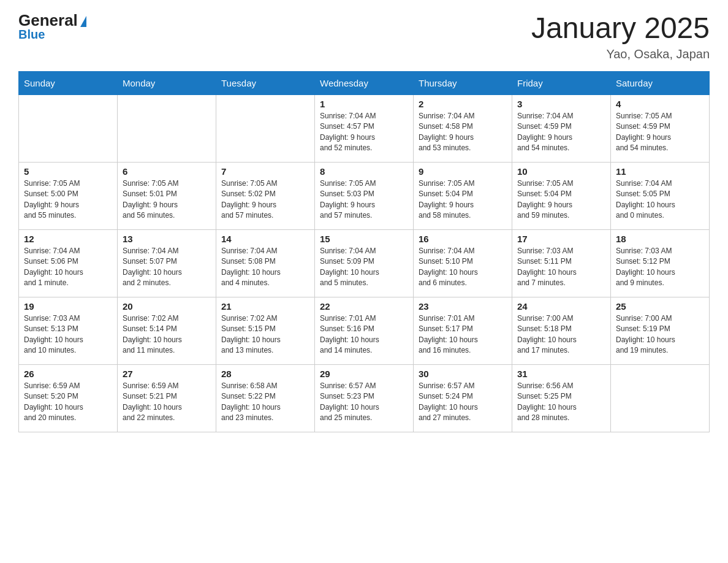 Image resolution: width=728 pixels, height=563 pixels. I want to click on day-info: Sunrise: 7:04 AM Sunset: 5:08 PM Dayligh…, so click(265, 267).